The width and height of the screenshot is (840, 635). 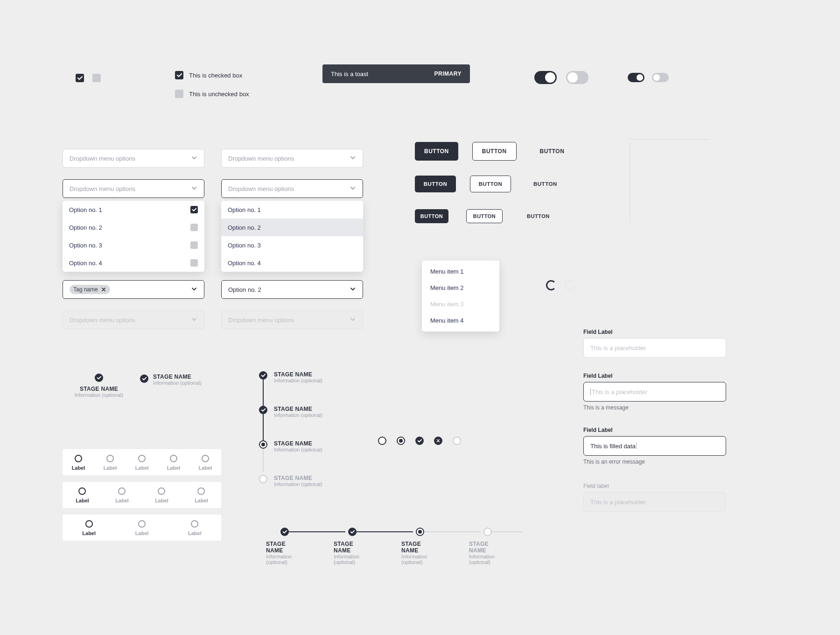 What do you see at coordinates (104, 289) in the screenshot?
I see `close-icon` at bounding box center [104, 289].